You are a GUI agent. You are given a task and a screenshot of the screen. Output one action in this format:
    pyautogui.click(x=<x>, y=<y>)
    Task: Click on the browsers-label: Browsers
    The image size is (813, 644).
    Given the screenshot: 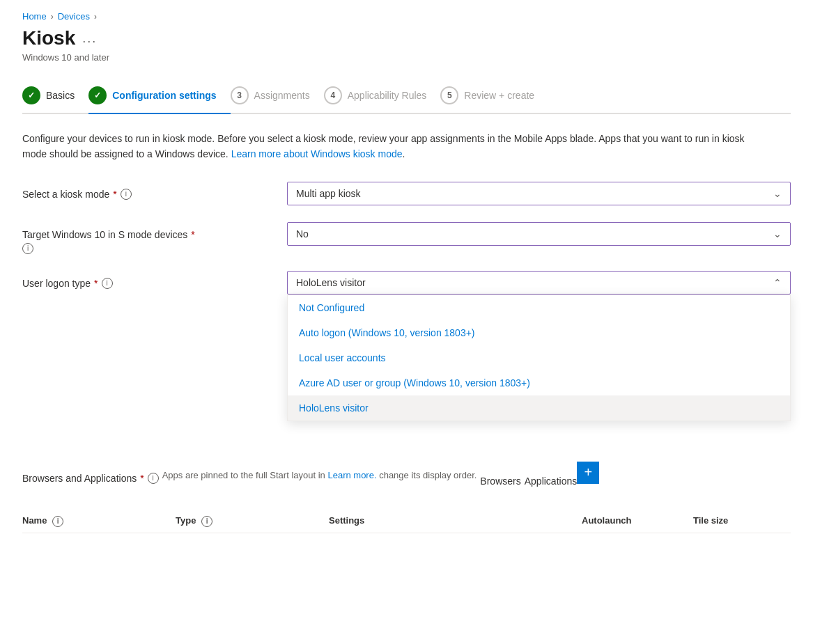 What is the action you would take?
    pyautogui.click(x=500, y=481)
    